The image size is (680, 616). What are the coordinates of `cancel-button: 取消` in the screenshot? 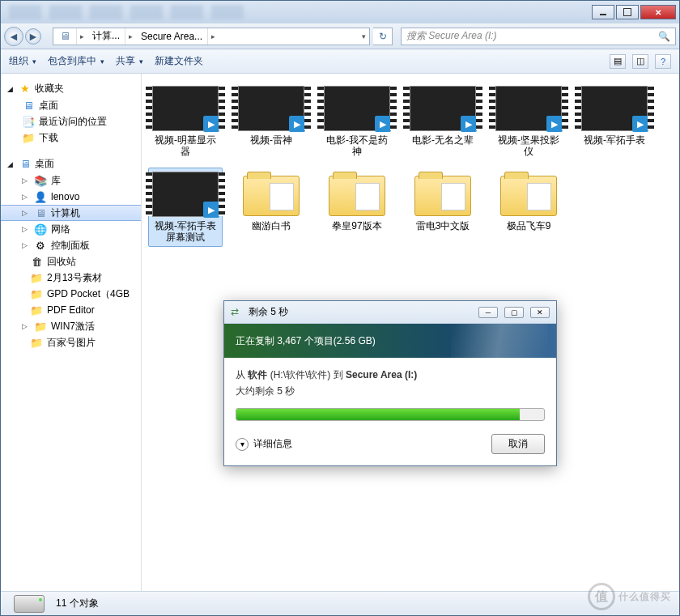 It's located at (518, 444).